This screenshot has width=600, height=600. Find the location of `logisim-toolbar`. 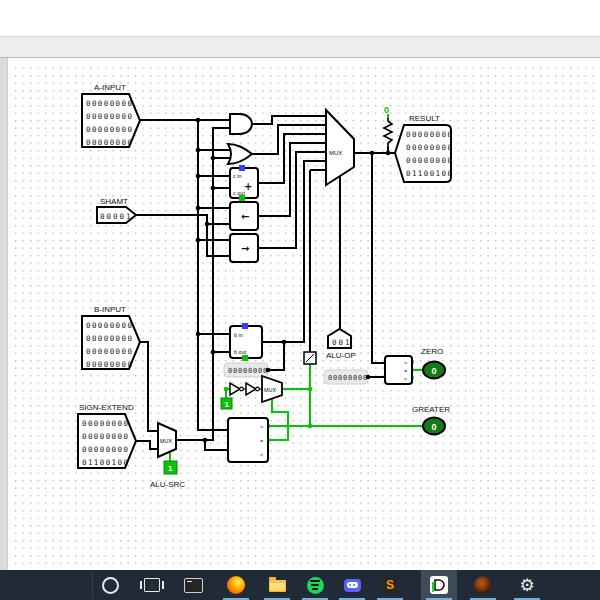

logisim-toolbar is located at coordinates (300, 47).